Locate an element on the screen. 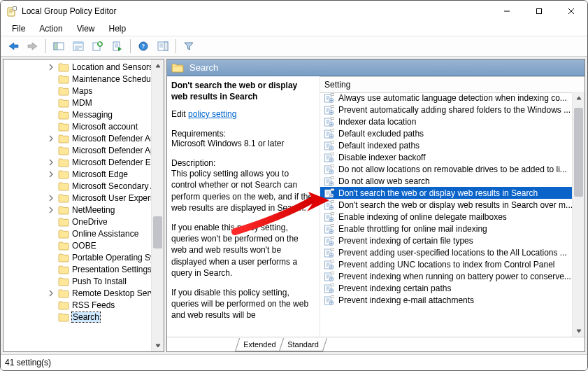  help-button: ? is located at coordinates (143, 46).